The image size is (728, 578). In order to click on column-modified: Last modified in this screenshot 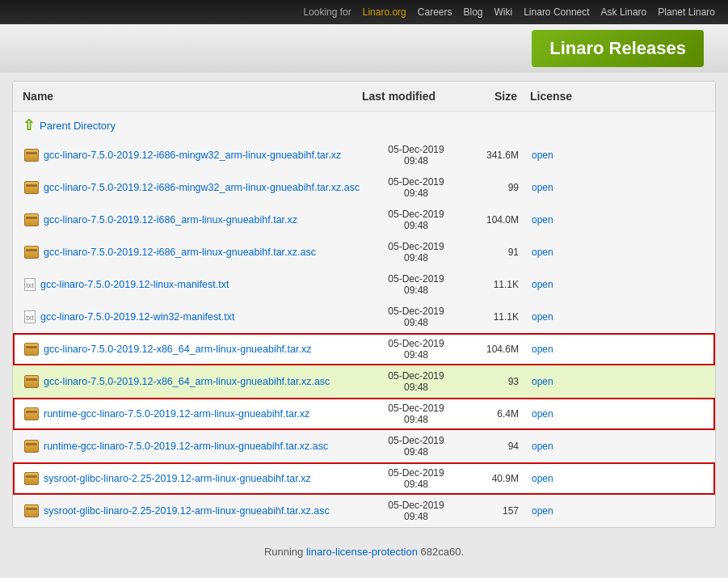, I will do `click(414, 96)`.